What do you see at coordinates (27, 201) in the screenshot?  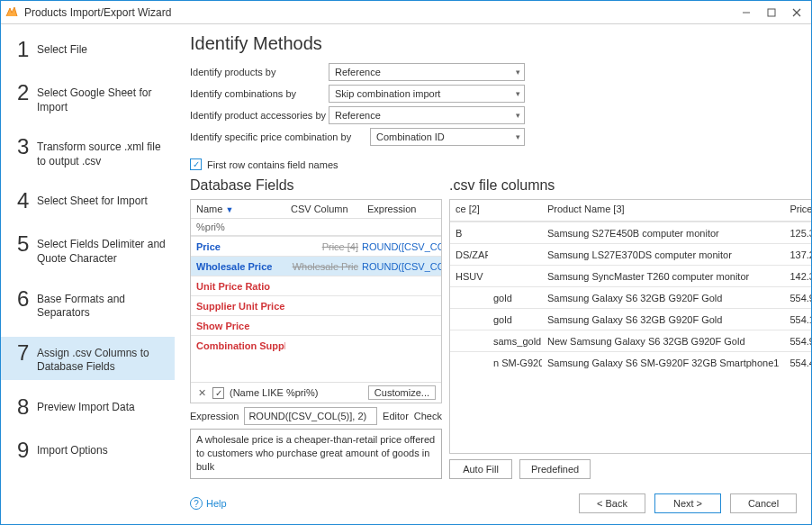 I see `step-number: 4` at bounding box center [27, 201].